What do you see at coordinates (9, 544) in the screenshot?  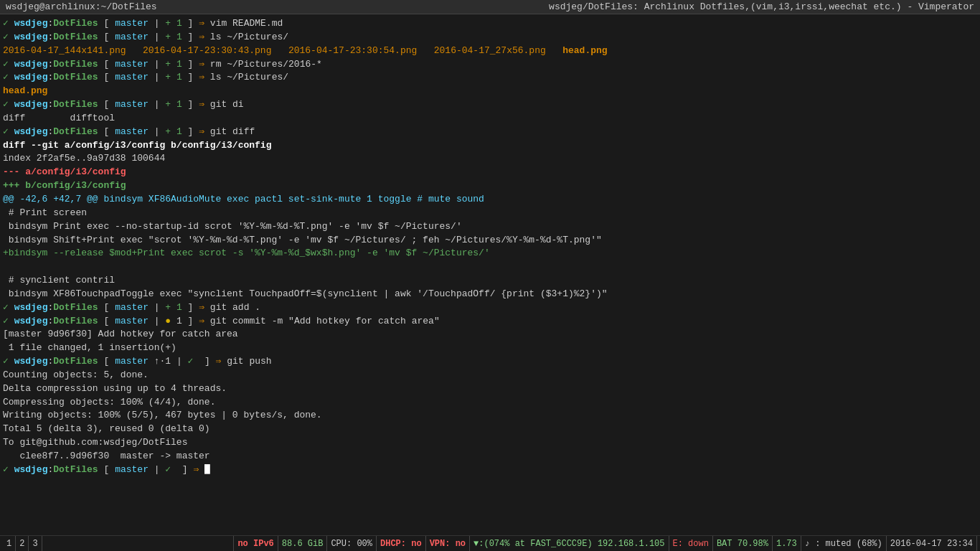 I see `tab-1: 1` at bounding box center [9, 544].